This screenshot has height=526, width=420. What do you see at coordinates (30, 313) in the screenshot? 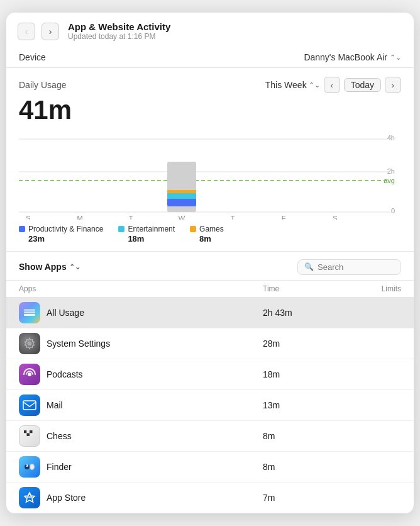
I see `all-usage-icon` at bounding box center [30, 313].